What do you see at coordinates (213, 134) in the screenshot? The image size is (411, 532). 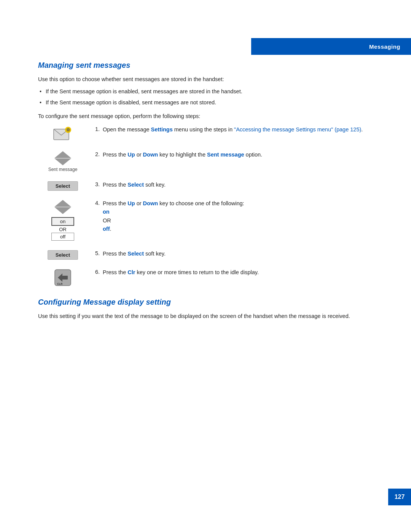 I see `step-row-1: ⚙ 1. Open the message Settings menu usin…` at bounding box center [213, 134].